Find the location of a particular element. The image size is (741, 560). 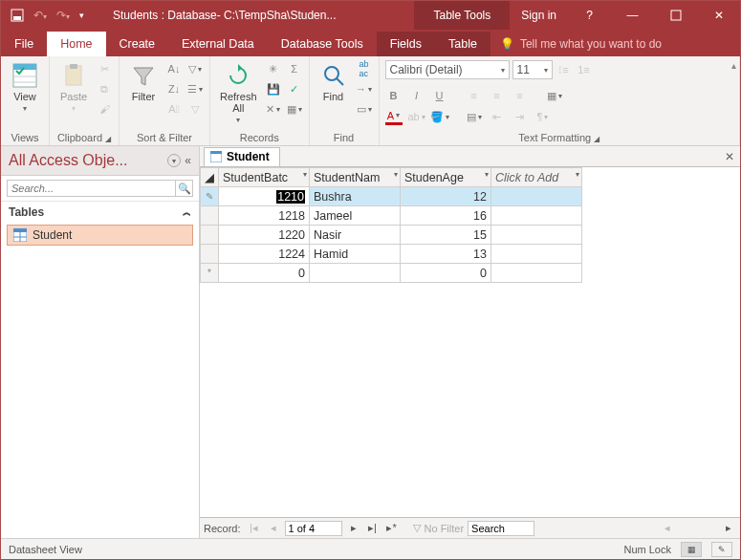

help-icon: ? is located at coordinates (589, 15).